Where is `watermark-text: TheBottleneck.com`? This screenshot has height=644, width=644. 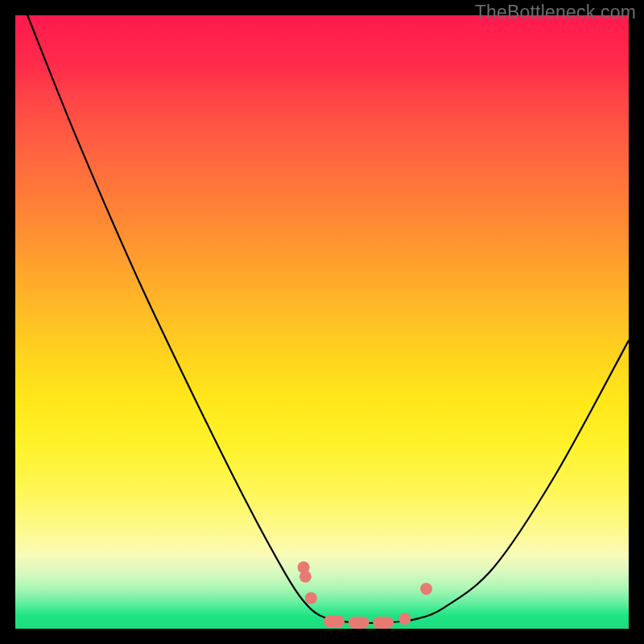 watermark-text: TheBottleneck.com is located at coordinates (555, 13).